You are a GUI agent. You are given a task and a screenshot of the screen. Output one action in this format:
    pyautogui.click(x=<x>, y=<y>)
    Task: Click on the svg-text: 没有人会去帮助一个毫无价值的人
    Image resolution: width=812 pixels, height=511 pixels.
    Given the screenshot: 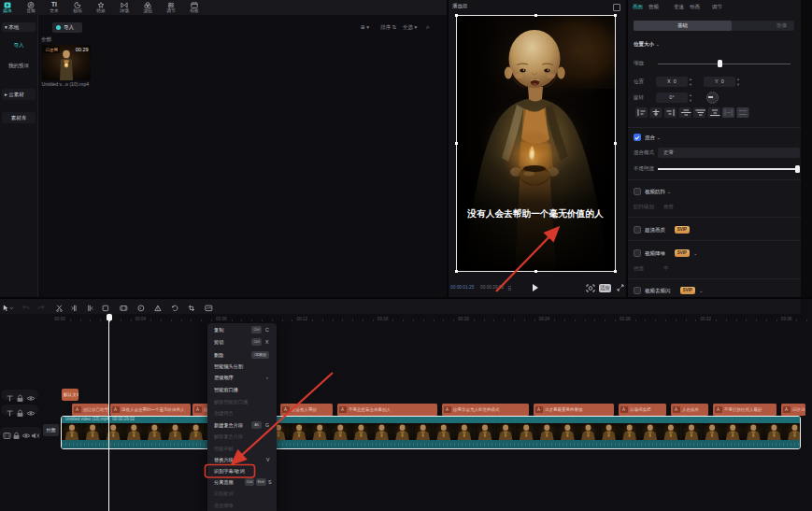 What is the action you would take?
    pyautogui.click(x=534, y=213)
    